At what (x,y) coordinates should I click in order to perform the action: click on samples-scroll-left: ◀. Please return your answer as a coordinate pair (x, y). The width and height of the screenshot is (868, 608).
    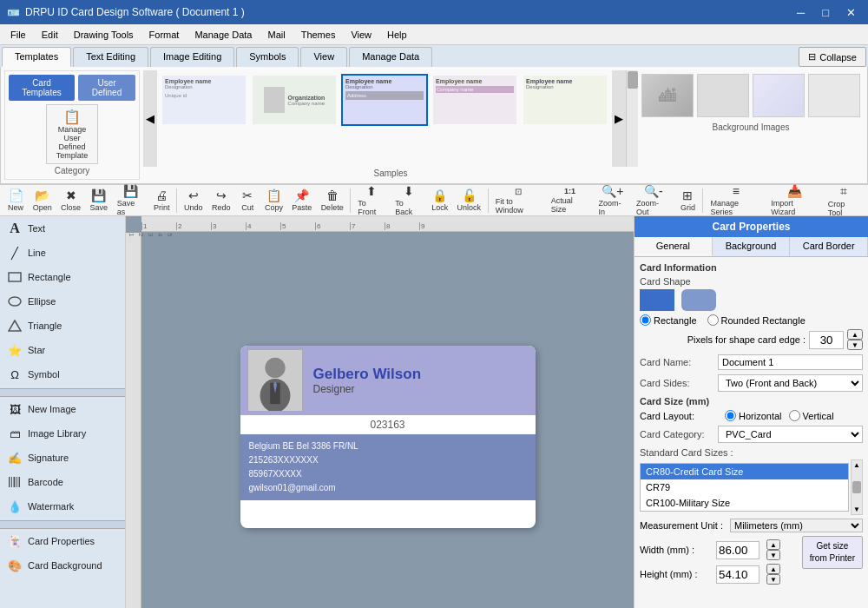
    Looking at the image, I should click on (150, 118).